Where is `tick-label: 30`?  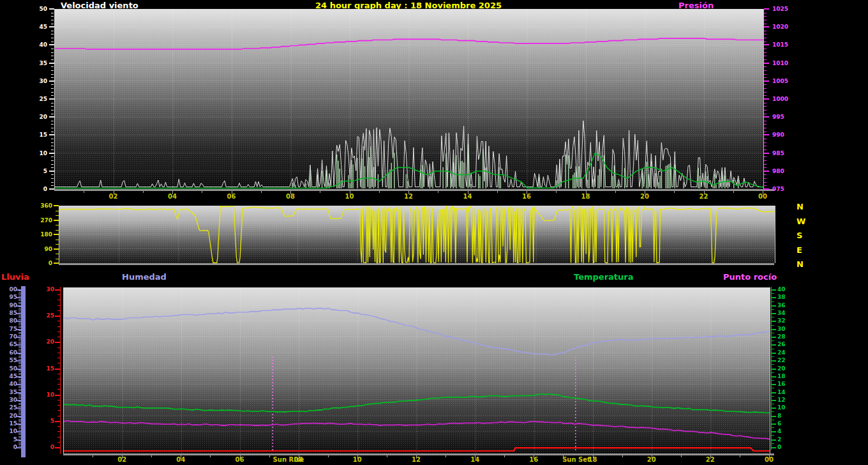 tick-label: 30 is located at coordinates (49, 289).